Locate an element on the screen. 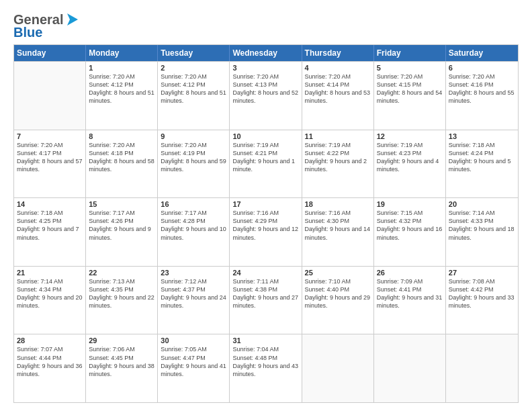 This screenshot has height=411, width=532. cal-cell-5-2: 29Sunrise: 7:06 AMSunset: 4:45 PMDayligh… is located at coordinates (122, 368).